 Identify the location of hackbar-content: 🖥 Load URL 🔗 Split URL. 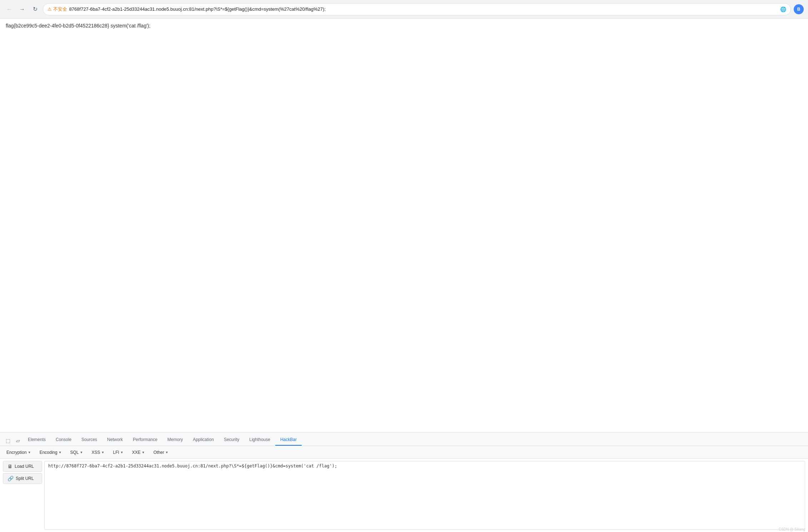
(404, 495).